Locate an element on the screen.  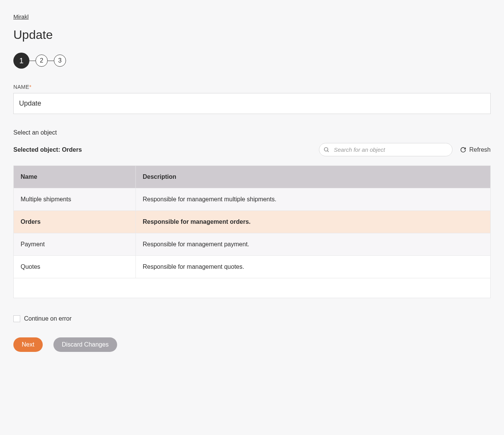
search-icon is located at coordinates (327, 150).